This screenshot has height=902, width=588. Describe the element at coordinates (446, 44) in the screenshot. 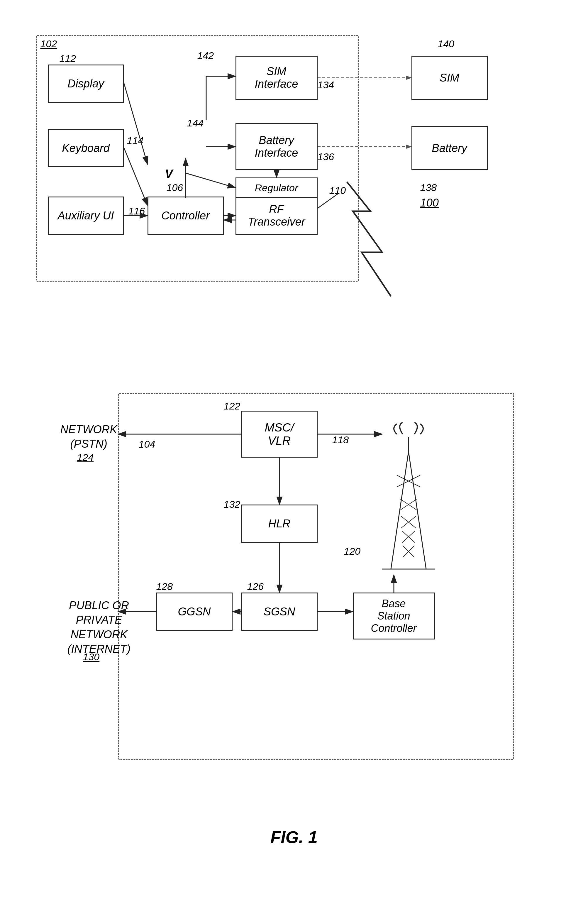

I see `ref-140: 140` at that location.